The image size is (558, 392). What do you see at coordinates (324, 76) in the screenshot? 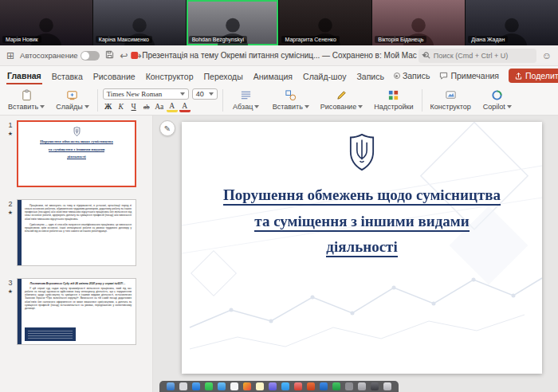
I see `tab-slideshow: Слайд-шоу` at bounding box center [324, 76].